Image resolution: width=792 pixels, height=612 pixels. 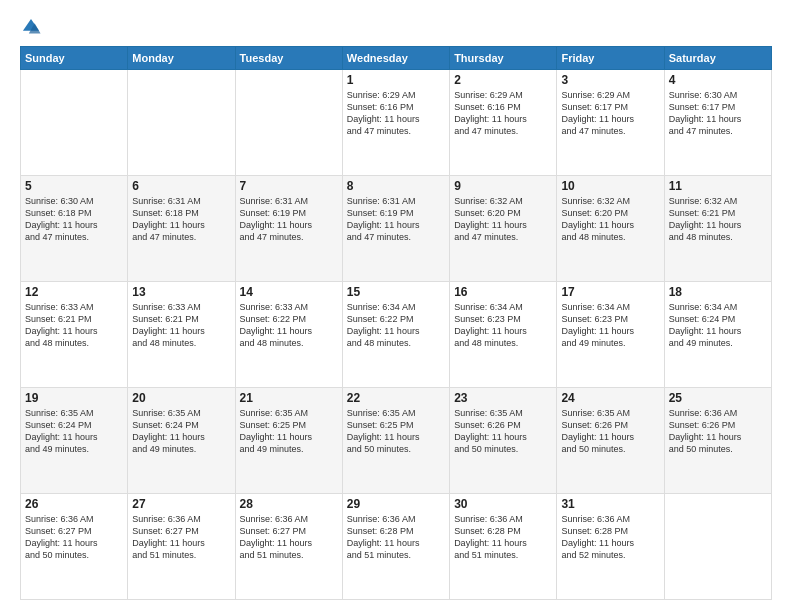 What do you see at coordinates (181, 292) in the screenshot?
I see `day-number: 13` at bounding box center [181, 292].